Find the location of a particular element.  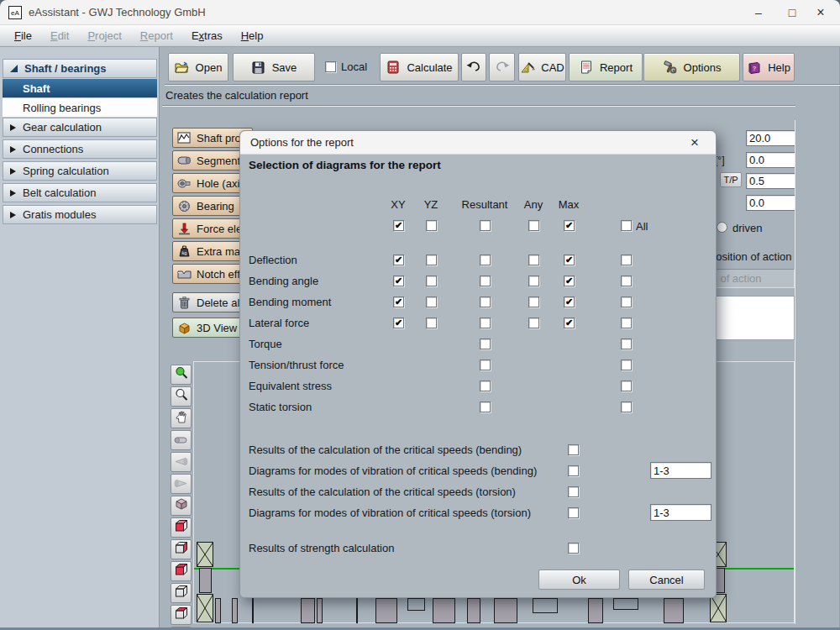

deflection-max-checkbox is located at coordinates (570, 260).